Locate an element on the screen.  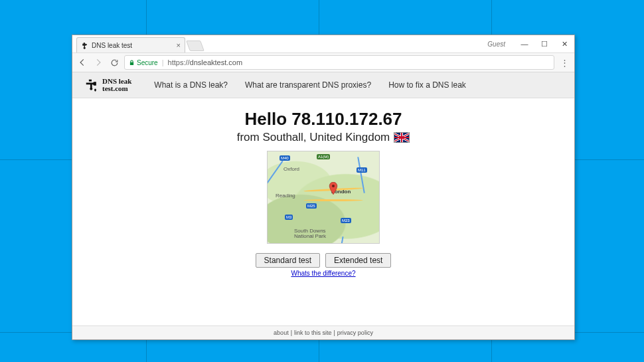
location-text: Southall, United Kingdom is located at coordinates (326, 137).